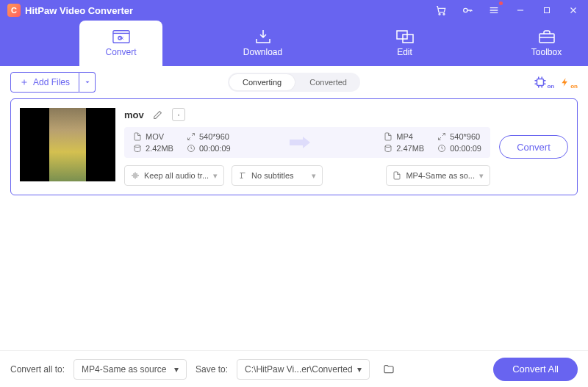 The width and height of the screenshot is (588, 387). What do you see at coordinates (263, 43) in the screenshot?
I see `tab-download: Download` at bounding box center [263, 43].